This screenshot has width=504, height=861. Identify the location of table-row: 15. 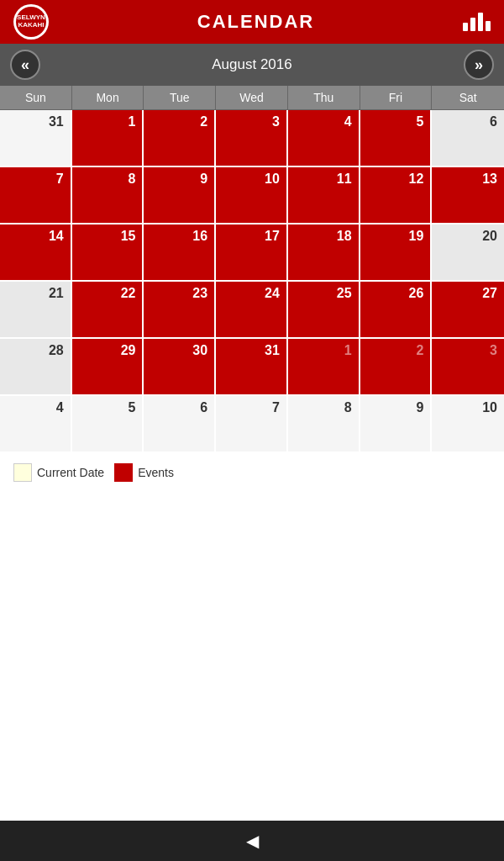
(108, 253).